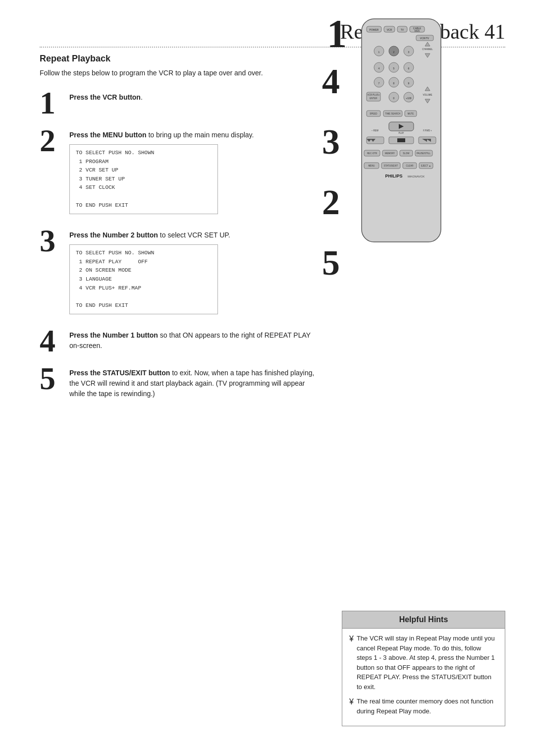 This screenshot has height=756, width=535. What do you see at coordinates (379, 68) in the screenshot?
I see `svg-text: 4` at bounding box center [379, 68].